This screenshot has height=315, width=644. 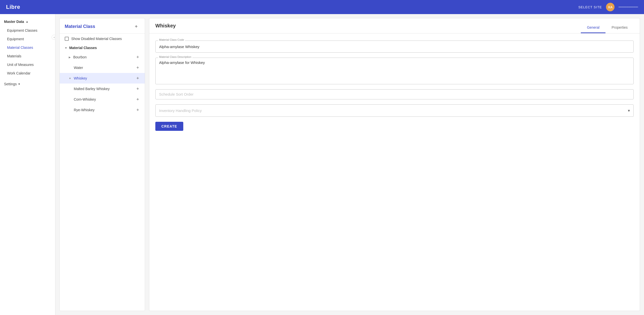 What do you see at coordinates (19, 84) in the screenshot?
I see `settings-chevron: ▾` at bounding box center [19, 84].